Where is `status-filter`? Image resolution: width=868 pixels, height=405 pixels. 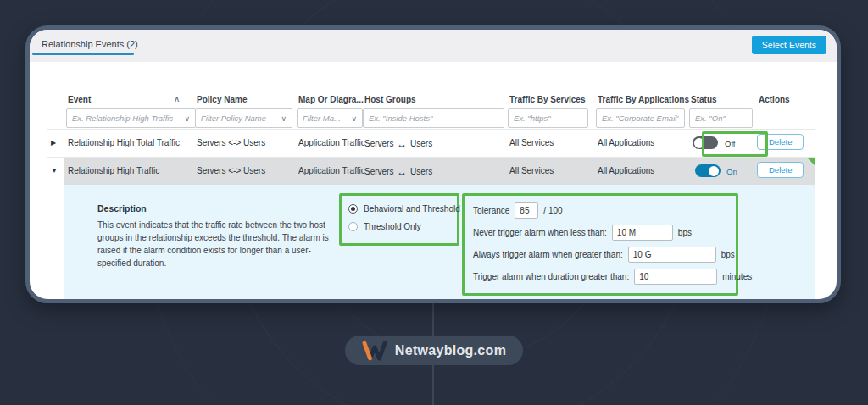 status-filter is located at coordinates (721, 119).